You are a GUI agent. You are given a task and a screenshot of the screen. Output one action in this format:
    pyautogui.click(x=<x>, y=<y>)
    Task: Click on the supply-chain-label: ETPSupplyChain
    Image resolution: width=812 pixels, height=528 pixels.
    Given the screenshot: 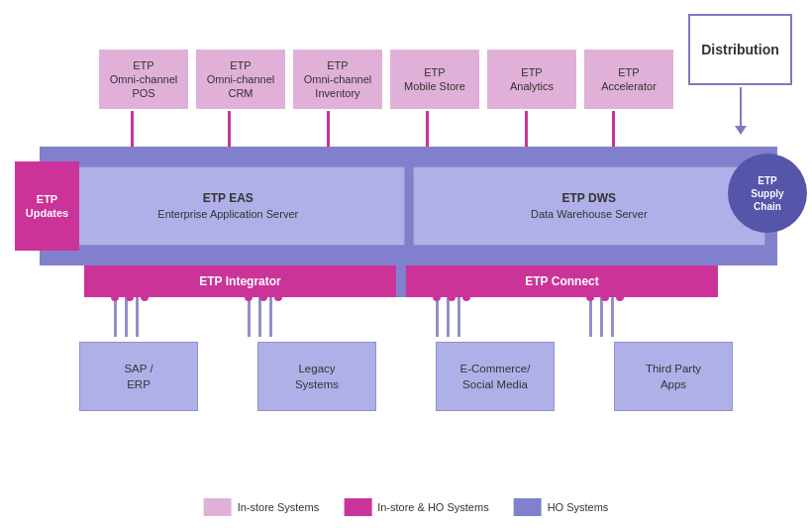 What is the action you would take?
    pyautogui.click(x=766, y=194)
    